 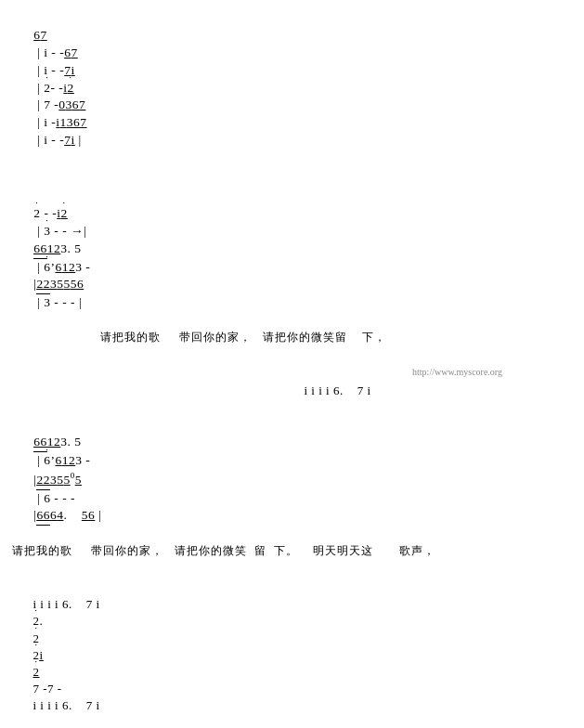 I want to click on lyrics-row-3: 请把我的歌 带回你的家， 请把你的微笑 留 下。 明天明天这 歌声，, so click(x=294, y=552).